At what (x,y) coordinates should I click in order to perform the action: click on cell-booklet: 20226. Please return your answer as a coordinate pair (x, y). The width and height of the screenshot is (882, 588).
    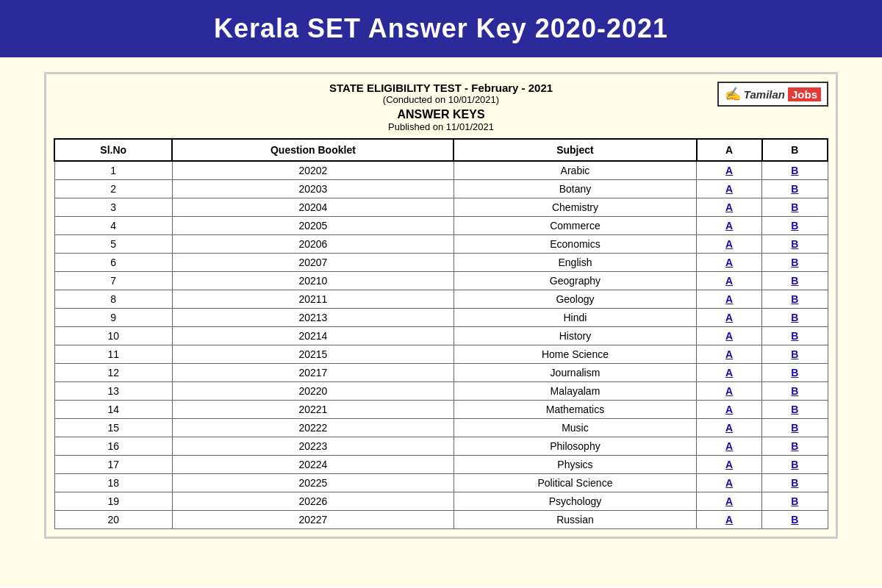
    Looking at the image, I should click on (313, 501).